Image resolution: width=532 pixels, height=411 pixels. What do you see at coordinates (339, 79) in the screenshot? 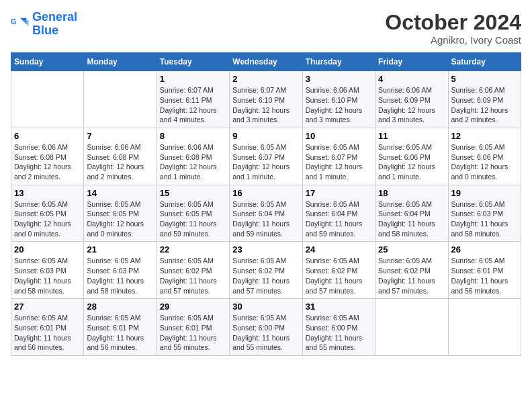
I see `day-number: 3` at bounding box center [339, 79].